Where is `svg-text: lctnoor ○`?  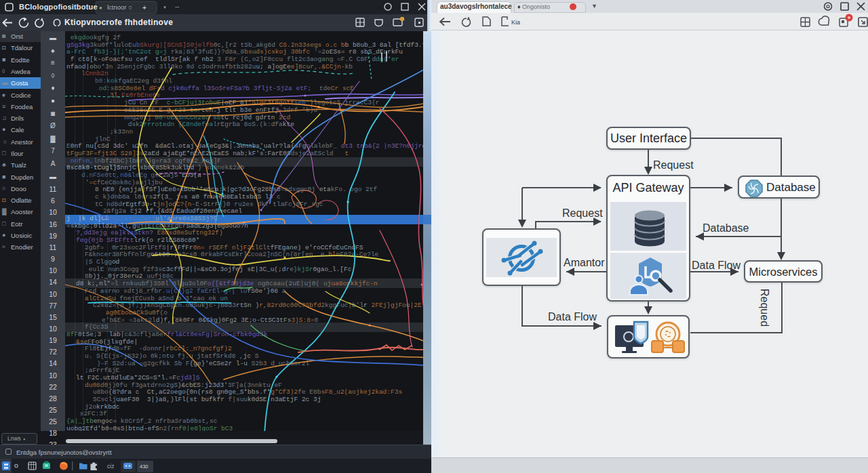 svg-text: lctnoor ○ is located at coordinates (119, 7).